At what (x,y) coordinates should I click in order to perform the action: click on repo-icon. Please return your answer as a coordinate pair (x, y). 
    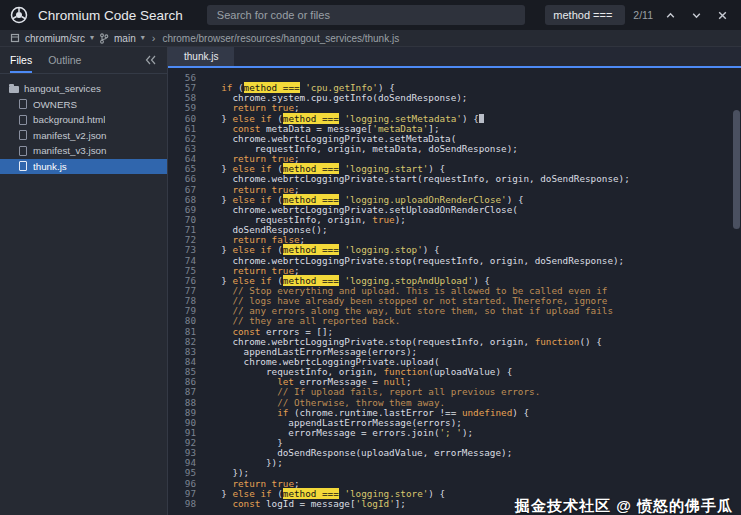
    Looking at the image, I should click on (15, 38).